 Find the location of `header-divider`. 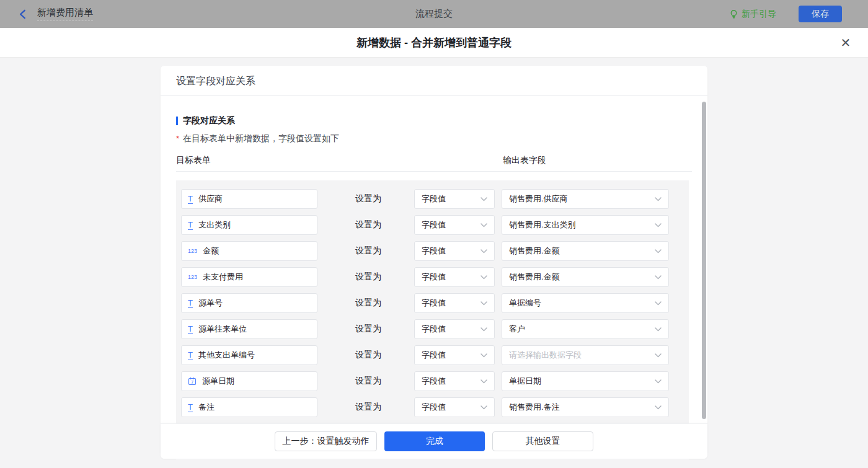

header-divider is located at coordinates (434, 171).